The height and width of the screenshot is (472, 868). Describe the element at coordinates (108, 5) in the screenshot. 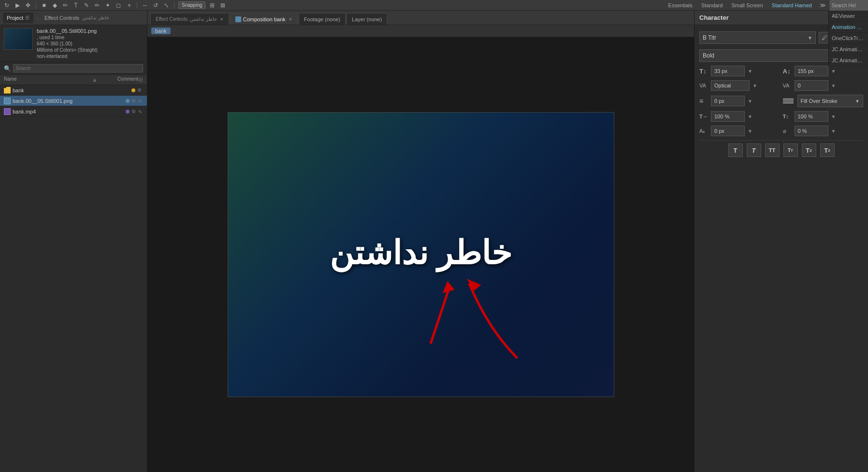

I see `toolbar-icon-stamp: ✦` at that location.